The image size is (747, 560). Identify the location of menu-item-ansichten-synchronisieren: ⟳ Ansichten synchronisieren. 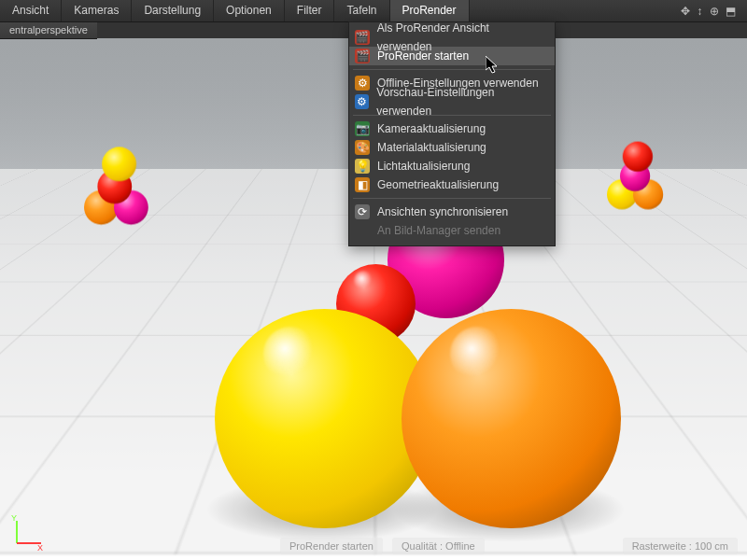
(452, 212).